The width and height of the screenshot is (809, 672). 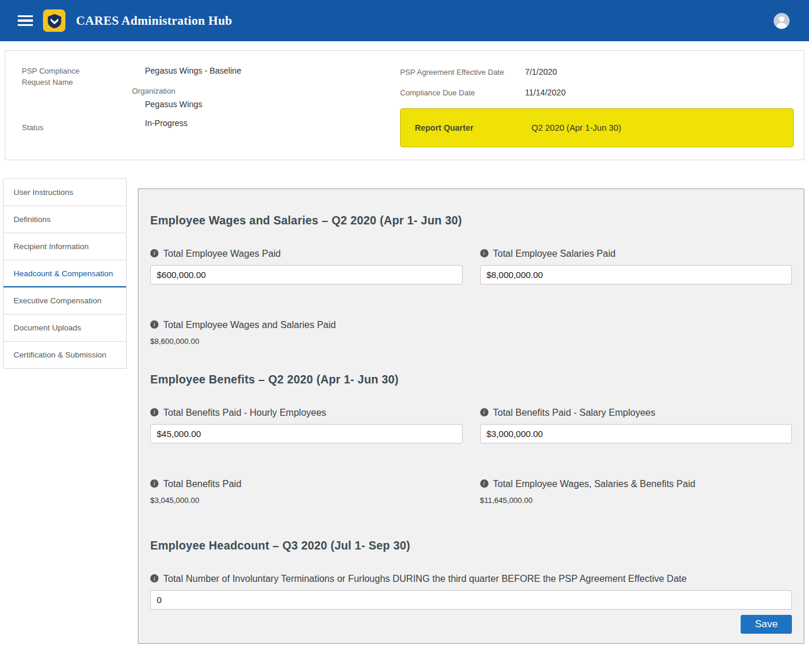 What do you see at coordinates (471, 220) in the screenshot?
I see `wages-section-title: Employee Wages and Salaries – Q2 2020 (A…` at bounding box center [471, 220].